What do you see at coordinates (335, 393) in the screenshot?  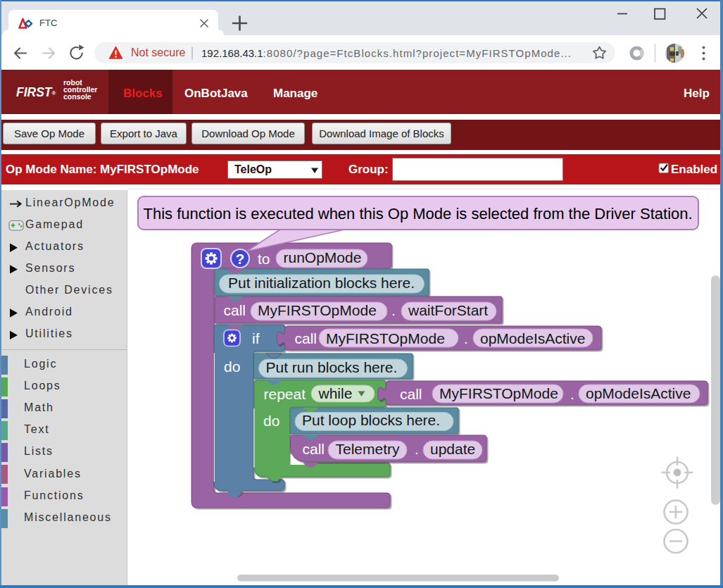 I see `svg-text: while` at bounding box center [335, 393].